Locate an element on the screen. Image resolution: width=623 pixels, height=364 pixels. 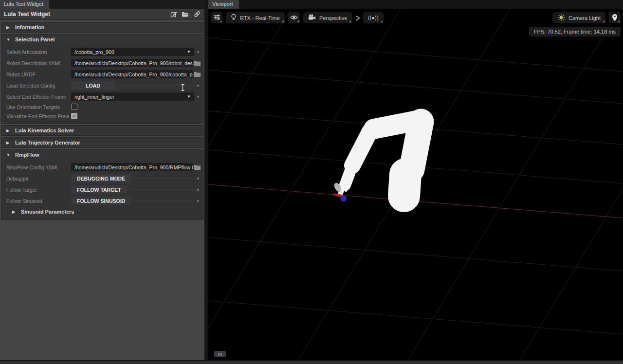
rmpflow-config-yaml-input: /home/arudich/Desktop/Cobotta_Pro_900/RM… is located at coordinates (132, 167).